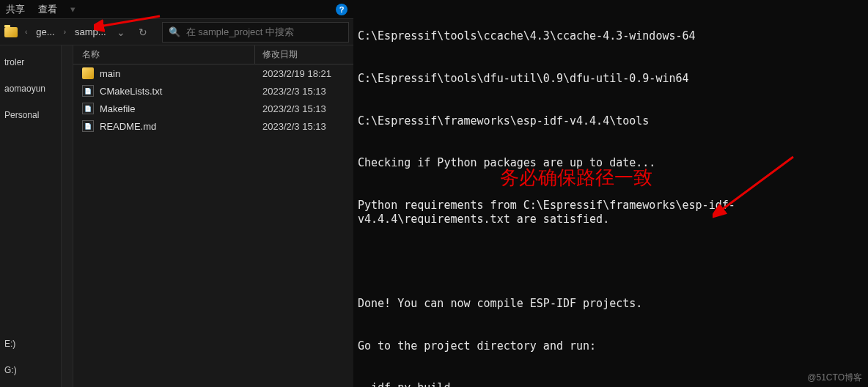 Image resolution: width=868 pixels, height=387 pixels. Describe the element at coordinates (304, 73) in the screenshot. I see `file-date: 2023/2/19 18:21` at that location.